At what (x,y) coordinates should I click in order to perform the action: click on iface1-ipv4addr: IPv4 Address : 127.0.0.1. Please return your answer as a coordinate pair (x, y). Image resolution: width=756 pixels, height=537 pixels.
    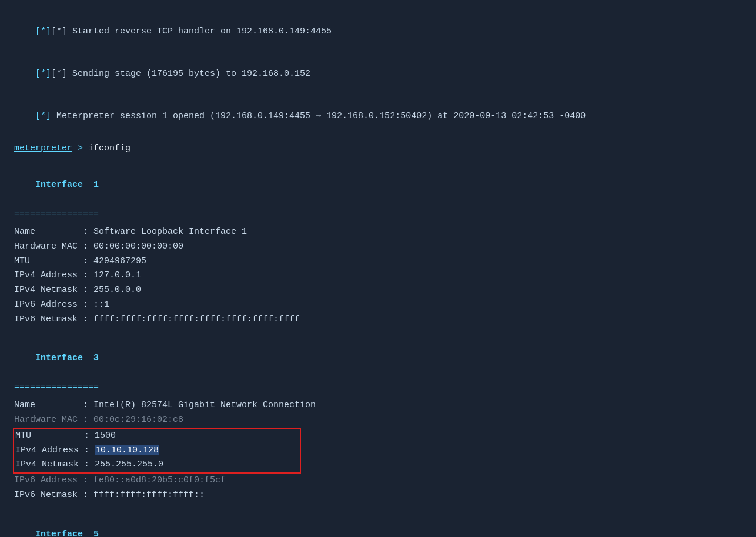
    Looking at the image, I should click on (378, 276).